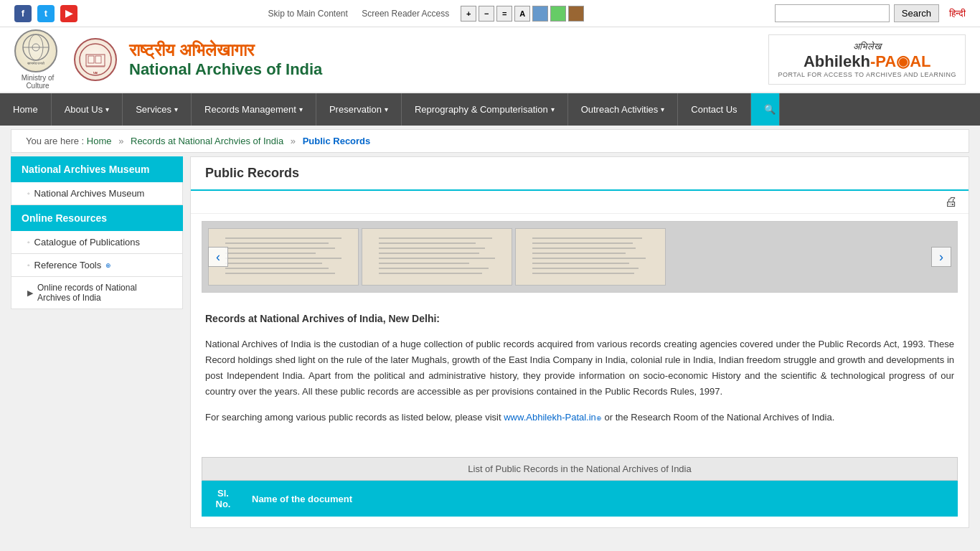 This screenshot has height=551, width=980. Describe the element at coordinates (490, 60) in the screenshot. I see `site-header: सत्यमेव जयते Ministry of Culture NAI राष…` at that location.